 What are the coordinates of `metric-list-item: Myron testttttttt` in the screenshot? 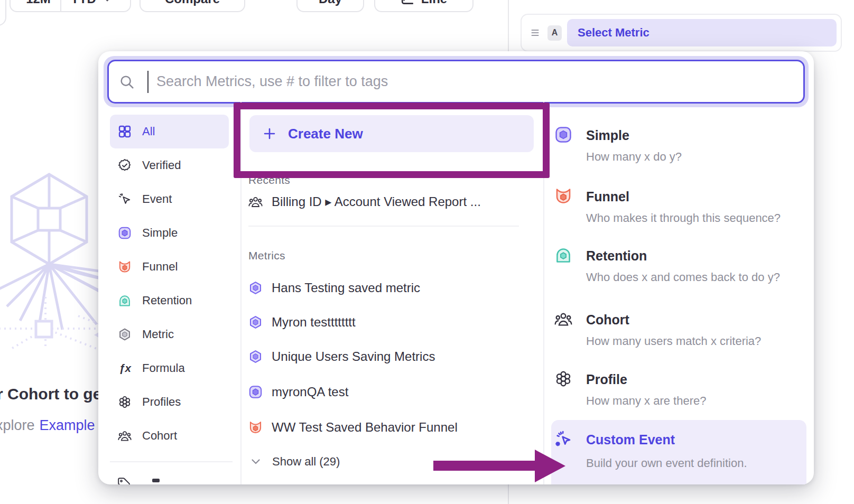 It's located at (302, 322).